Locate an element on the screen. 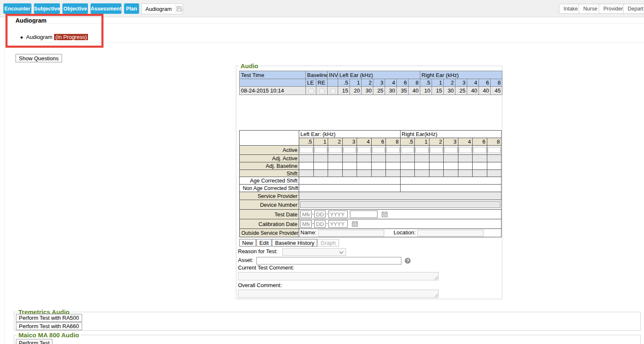 Image resolution: width=644 pixels, height=344 pixels. right-value: 30 is located at coordinates (450, 91).